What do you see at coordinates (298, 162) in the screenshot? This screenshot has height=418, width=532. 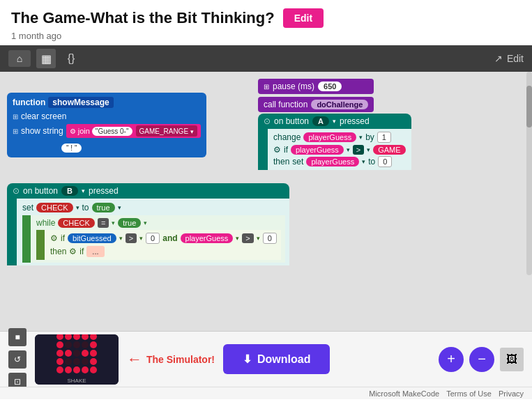 I see `set-label-a: set` at bounding box center [298, 162].